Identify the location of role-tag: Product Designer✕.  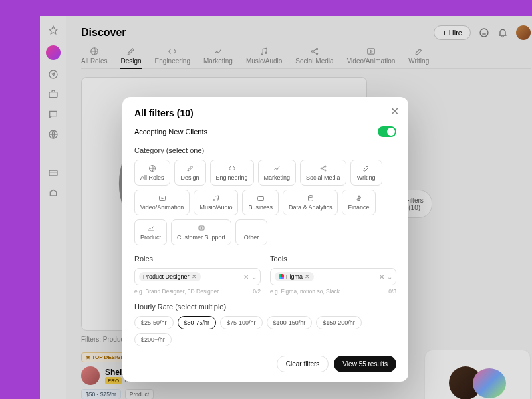
(170, 277).